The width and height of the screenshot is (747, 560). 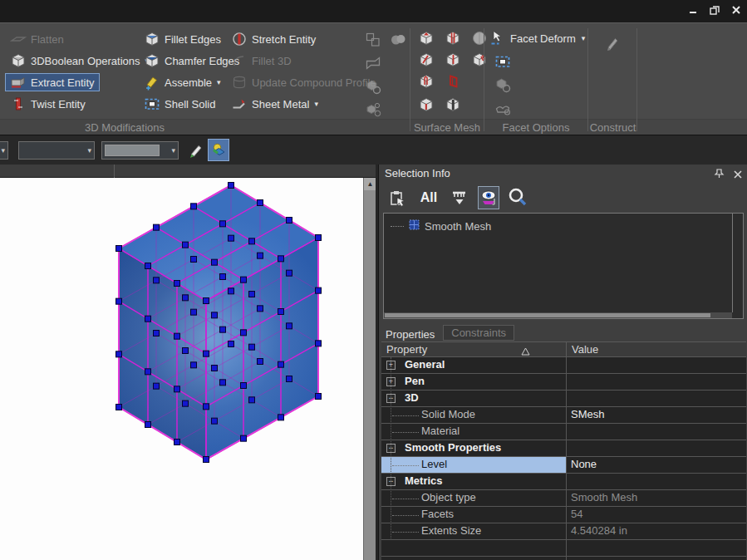 What do you see at coordinates (115, 171) in the screenshot?
I see `strip-divider` at bounding box center [115, 171].